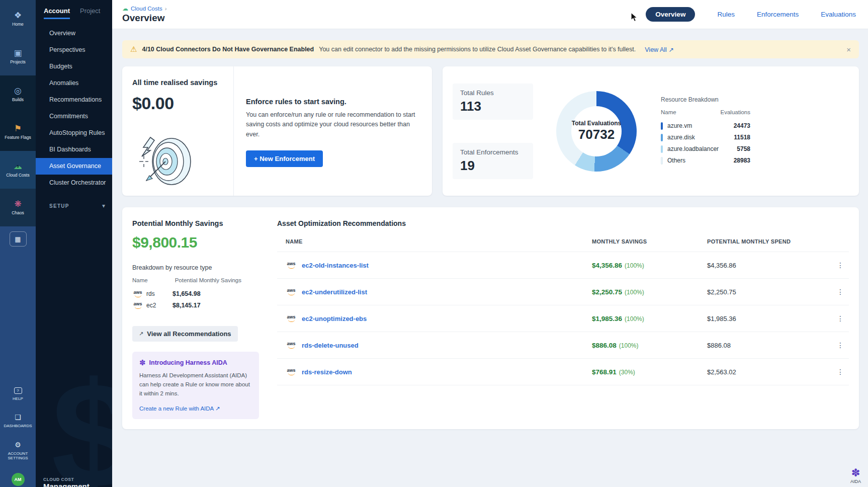  What do you see at coordinates (228, 49) in the screenshot?
I see `banner-bold-text: 4/10 Cloud Connectors Do Not Have Govern…` at bounding box center [228, 49].